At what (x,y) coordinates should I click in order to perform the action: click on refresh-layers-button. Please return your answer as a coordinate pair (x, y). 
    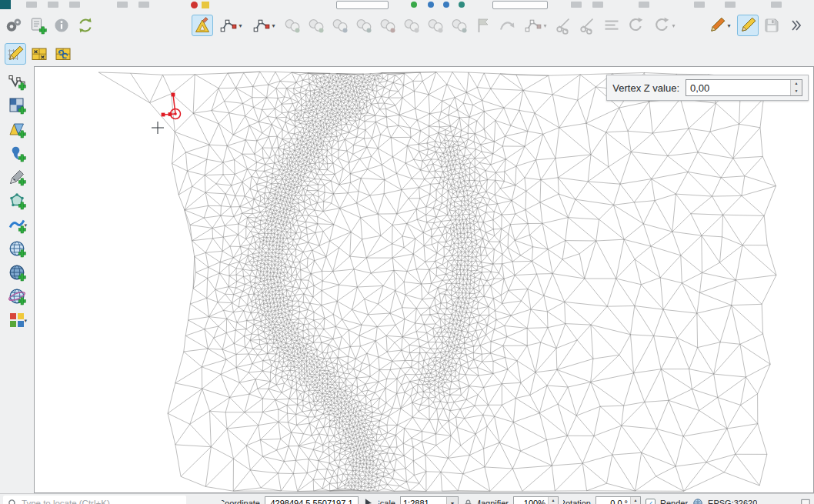
    Looking at the image, I should click on (85, 25).